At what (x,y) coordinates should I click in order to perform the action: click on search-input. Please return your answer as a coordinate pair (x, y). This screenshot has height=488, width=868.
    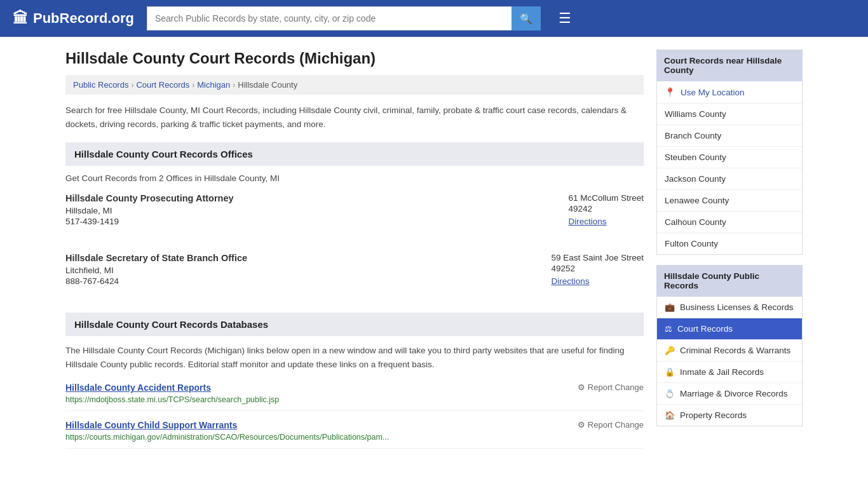
    Looking at the image, I should click on (329, 18).